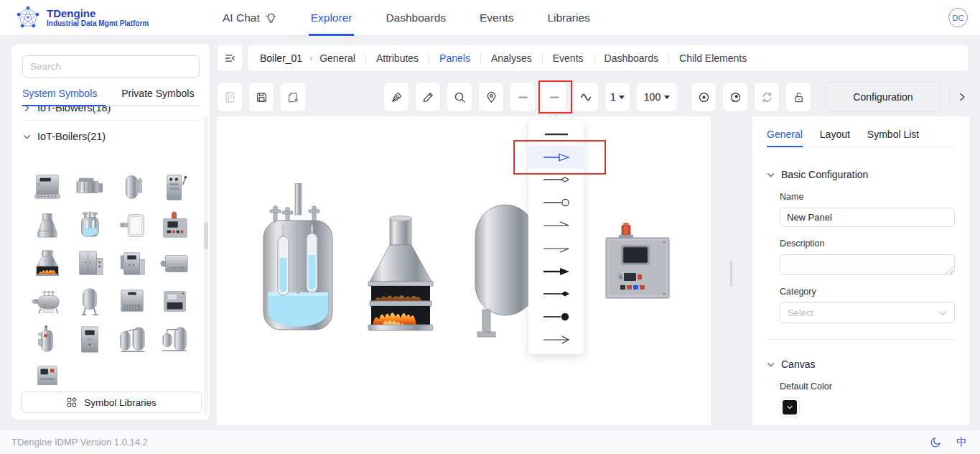 Image resolution: width=980 pixels, height=454 pixels. What do you see at coordinates (798, 97) in the screenshot?
I see `unlock-button` at bounding box center [798, 97].